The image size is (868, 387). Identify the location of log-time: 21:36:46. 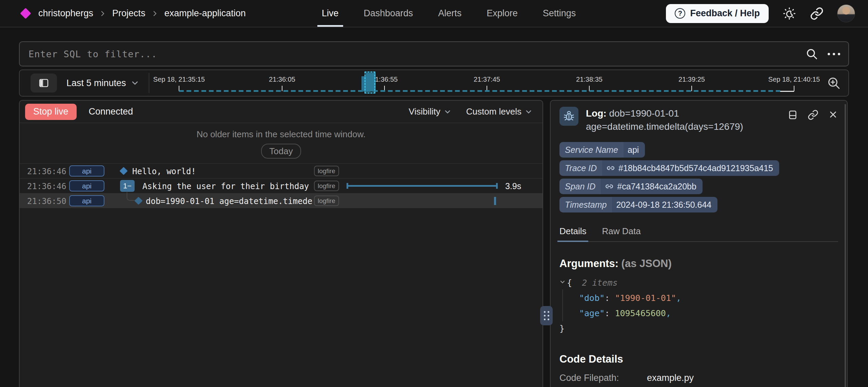
(47, 171).